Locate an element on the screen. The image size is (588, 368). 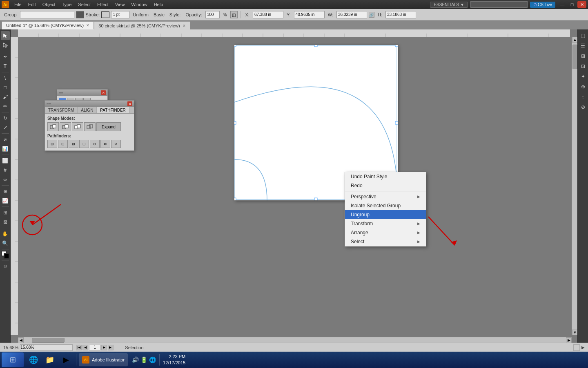
w-input is located at coordinates (352, 15).